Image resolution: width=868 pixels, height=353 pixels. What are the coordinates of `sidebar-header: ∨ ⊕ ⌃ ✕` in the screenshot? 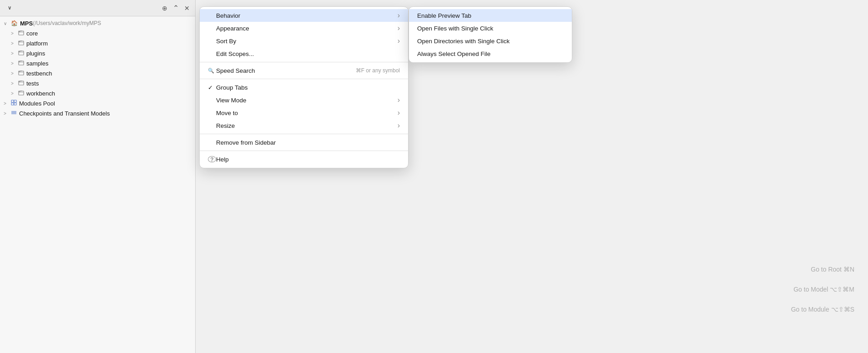 It's located at (97, 8).